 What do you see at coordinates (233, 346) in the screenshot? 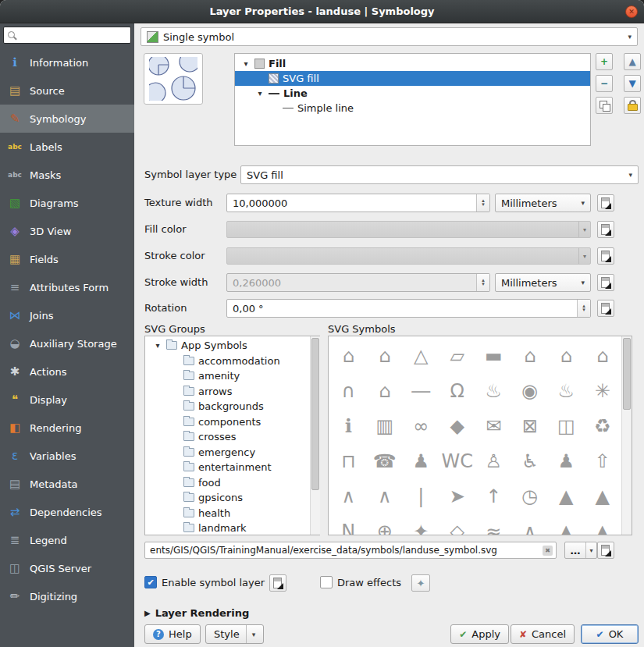
I see `svg-group-item: ▾ App Symbols` at bounding box center [233, 346].